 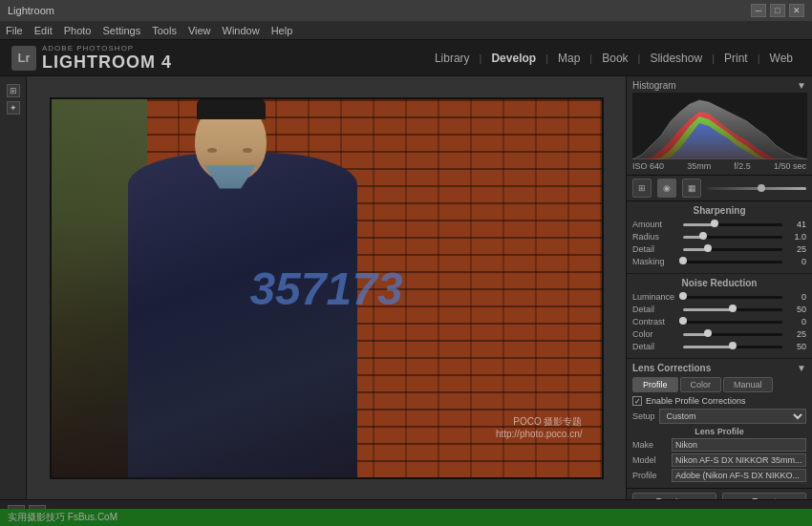 I want to click on tool-icons-row: ⊞ ◉ ▦, so click(x=719, y=189).